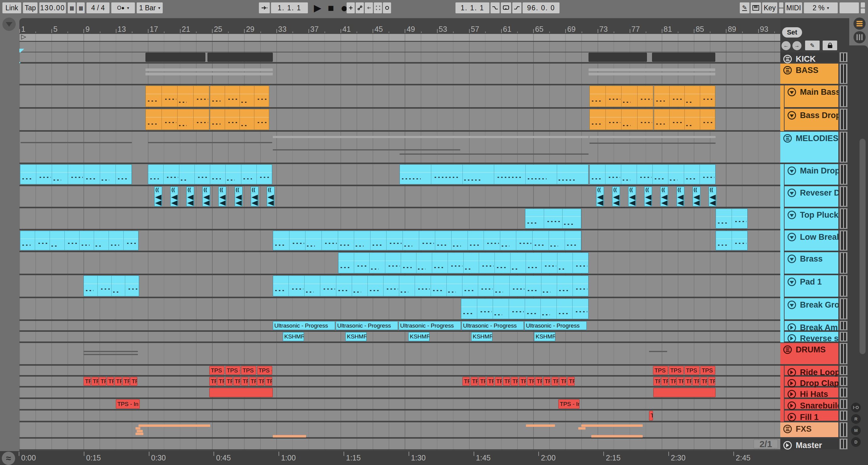  Describe the element at coordinates (317, 8) in the screenshot. I see `play-button: ▶` at that location.